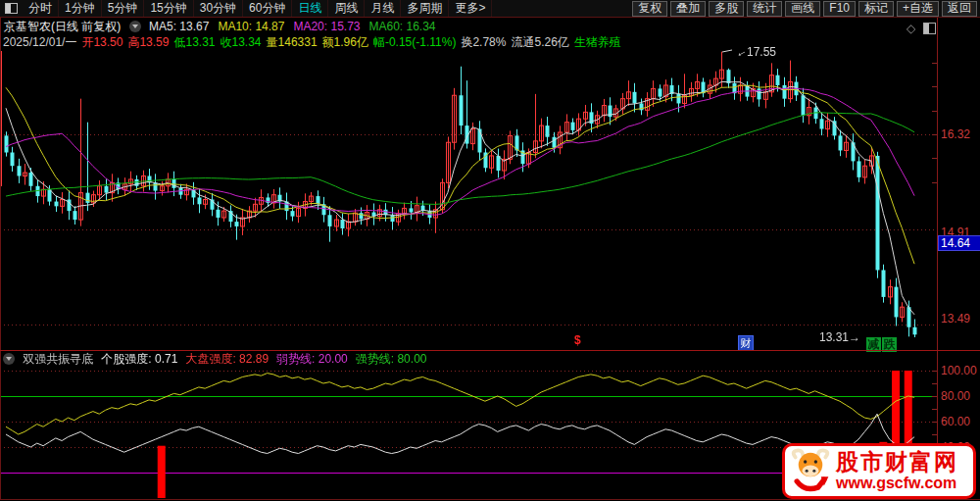 The width and height of the screenshot is (980, 501). Describe the element at coordinates (402, 26) in the screenshot. I see `ma-value: MA60: 16.34` at that location.